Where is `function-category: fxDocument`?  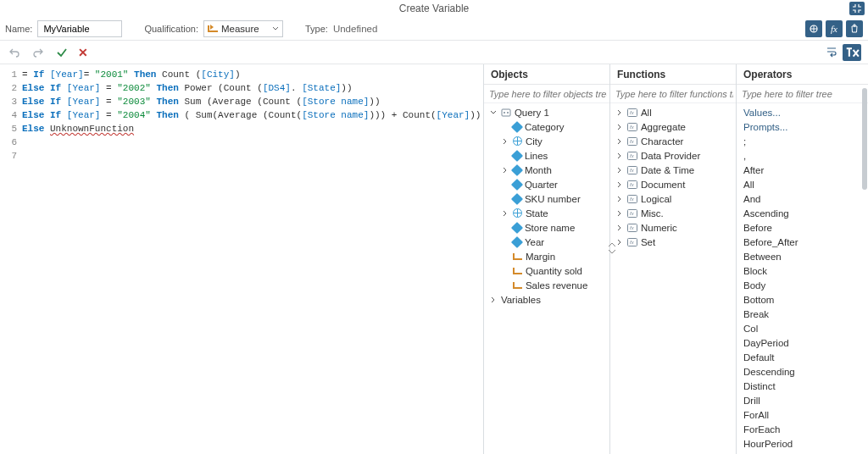 function-category: fxDocument is located at coordinates (673, 185).